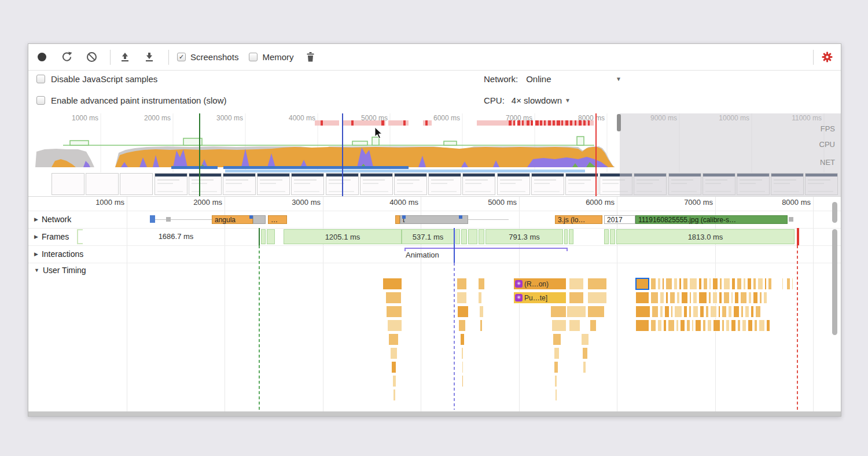 The height and width of the screenshot is (456, 868). I want to click on memory-checkbox, so click(253, 57).